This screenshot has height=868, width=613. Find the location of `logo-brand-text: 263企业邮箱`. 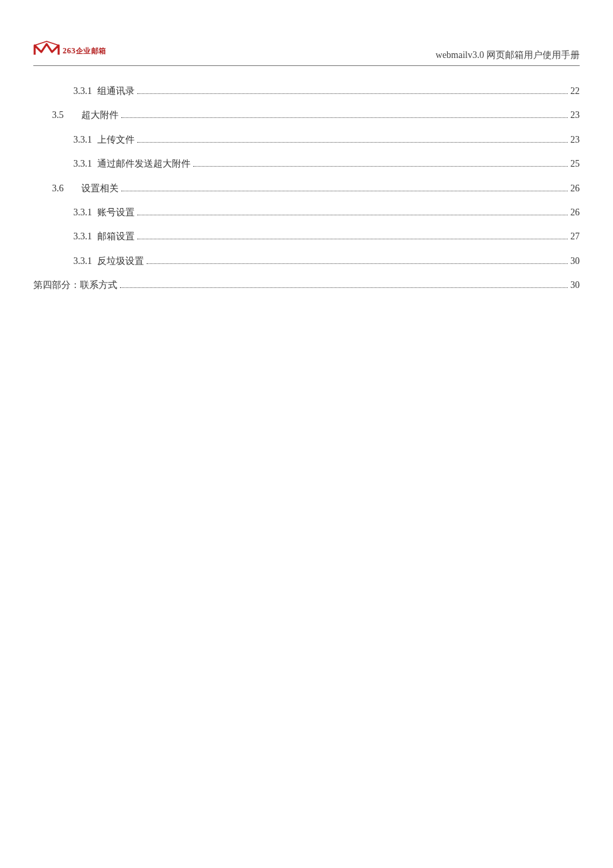

logo-brand-text: 263企业邮箱 is located at coordinates (85, 51).